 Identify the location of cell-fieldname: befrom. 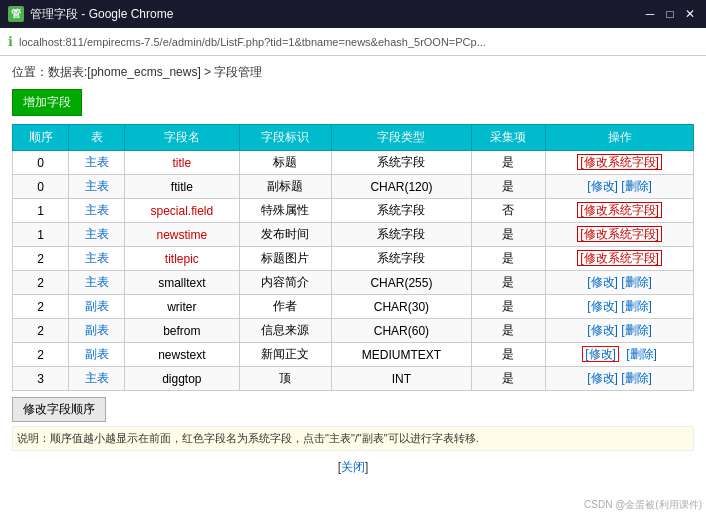
(182, 331).